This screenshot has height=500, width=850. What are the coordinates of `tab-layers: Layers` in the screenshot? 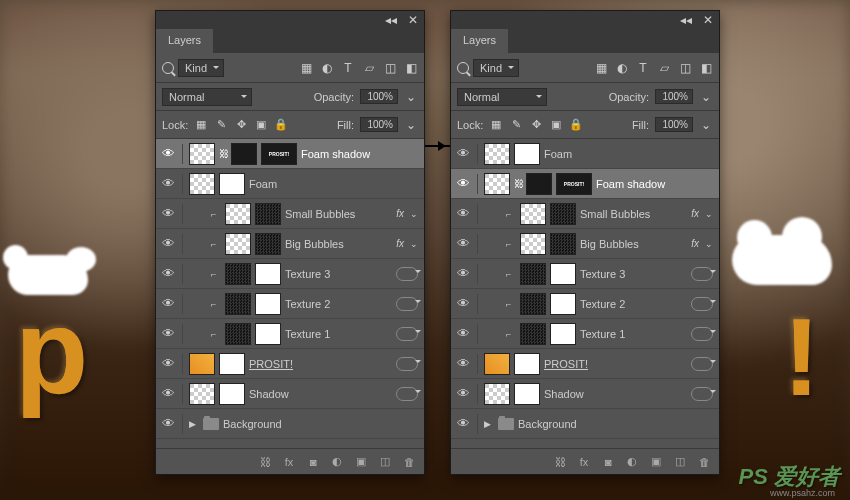 It's located at (480, 41).